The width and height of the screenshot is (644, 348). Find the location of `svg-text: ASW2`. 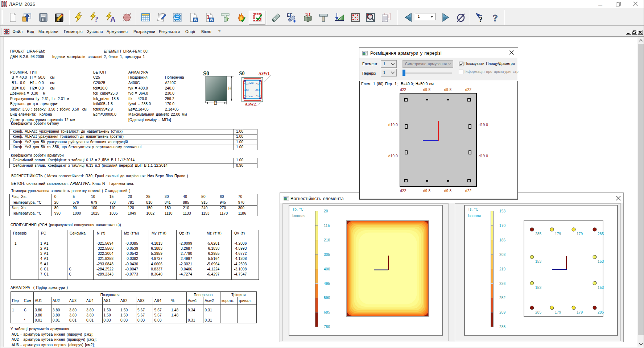

svg-text: ASW2 is located at coordinates (250, 104).